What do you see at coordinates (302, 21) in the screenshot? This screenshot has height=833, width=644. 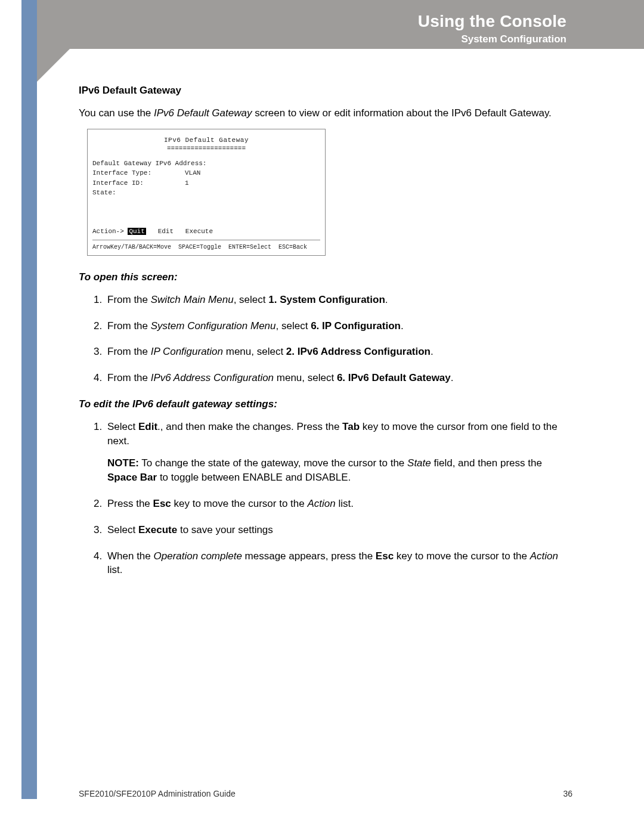 I see `header-title: Using the Console` at bounding box center [302, 21].